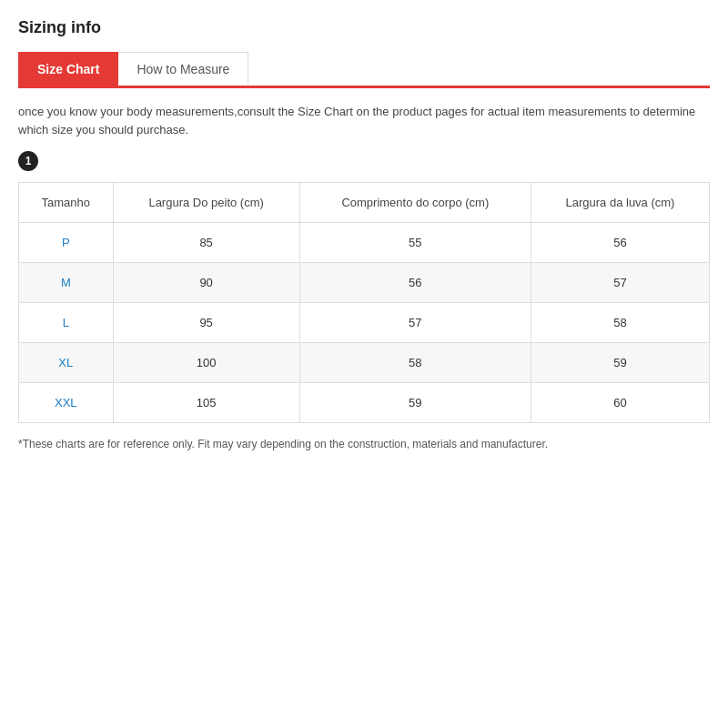 This screenshot has width=728, height=728. What do you see at coordinates (66, 203) in the screenshot?
I see `col-header-tamanho: Tamanho` at bounding box center [66, 203].